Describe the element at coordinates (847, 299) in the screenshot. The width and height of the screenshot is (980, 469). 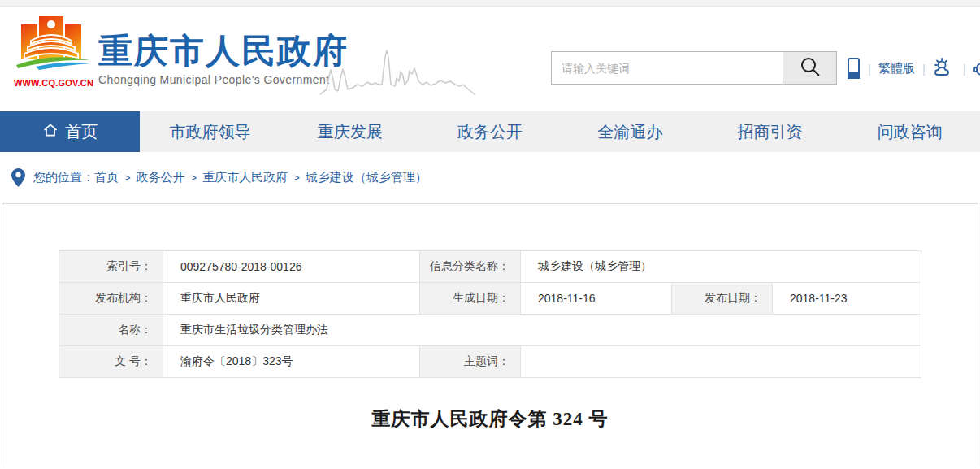
I see `meta-value-publish-date: 2018-11-23` at that location.